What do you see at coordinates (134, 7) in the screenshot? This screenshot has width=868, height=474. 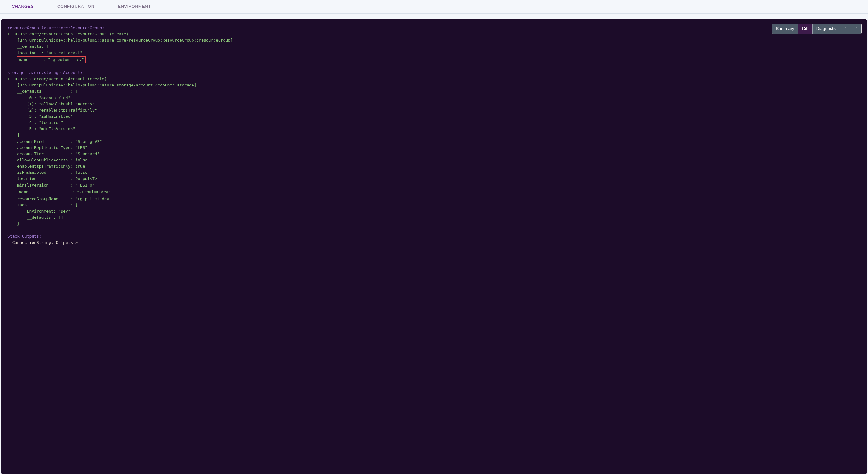 I see `tab-environment: ENVIRONMENT` at bounding box center [134, 7].